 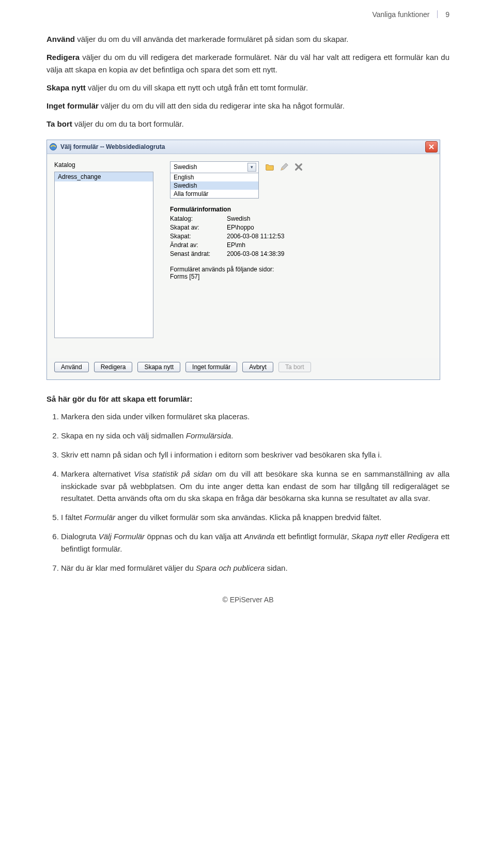 What do you see at coordinates (243, 147) in the screenshot?
I see `dialog-title: Välj formulär -- Webbsidedialogruta` at bounding box center [243, 147].